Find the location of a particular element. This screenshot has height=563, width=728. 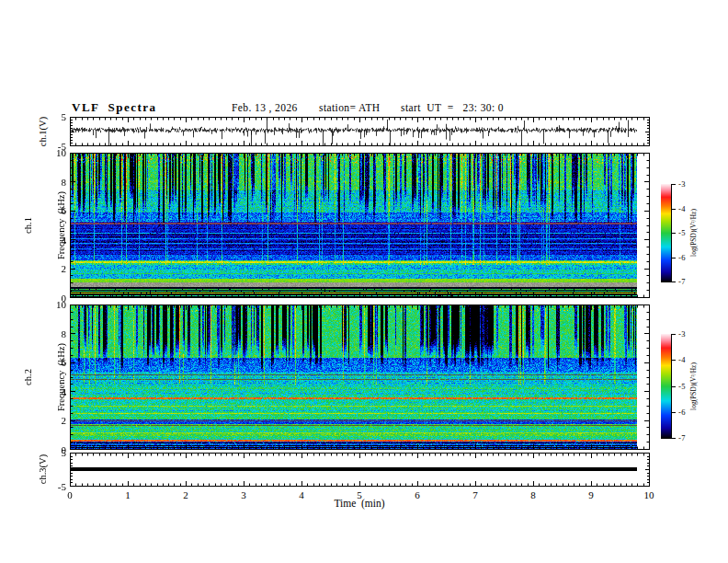

station-label: station= ATH is located at coordinates (349, 108).